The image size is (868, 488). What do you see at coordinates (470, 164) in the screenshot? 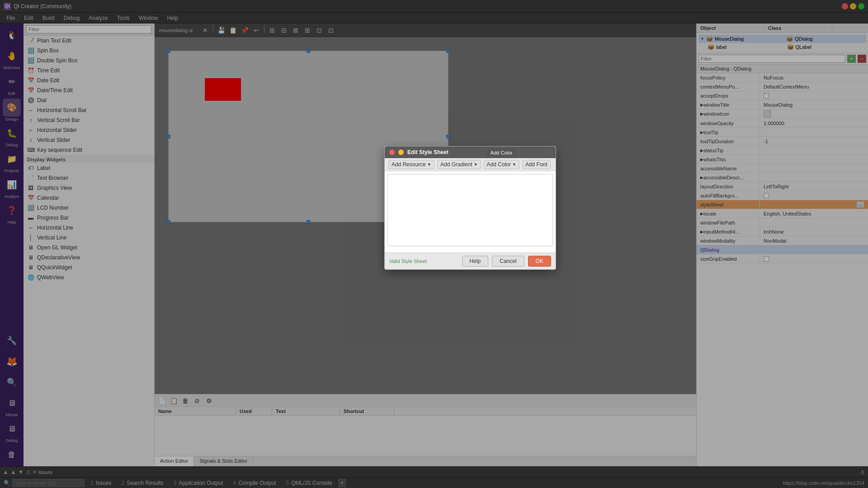
I see `modal-toolbar: Add Resource ▼ Add Gradient ▼ Add Color …` at bounding box center [470, 164].